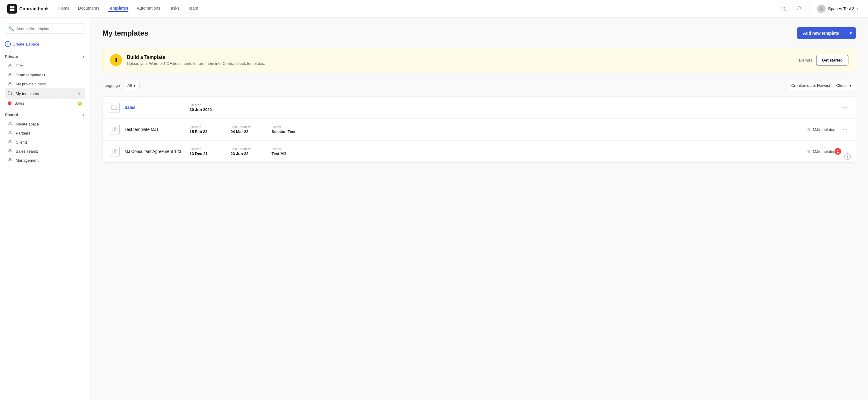 This screenshot has height=400, width=868. Describe the element at coordinates (822, 9) in the screenshot. I see `avatar` at that location.